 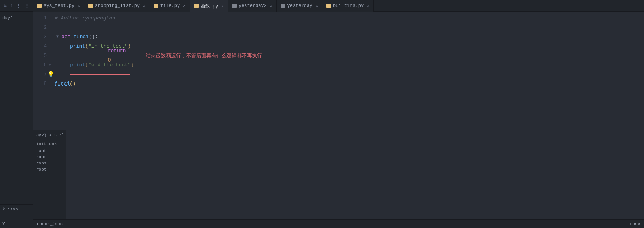 I want to click on code-line-4: print ( "in the test" ), so click(x=349, y=46).